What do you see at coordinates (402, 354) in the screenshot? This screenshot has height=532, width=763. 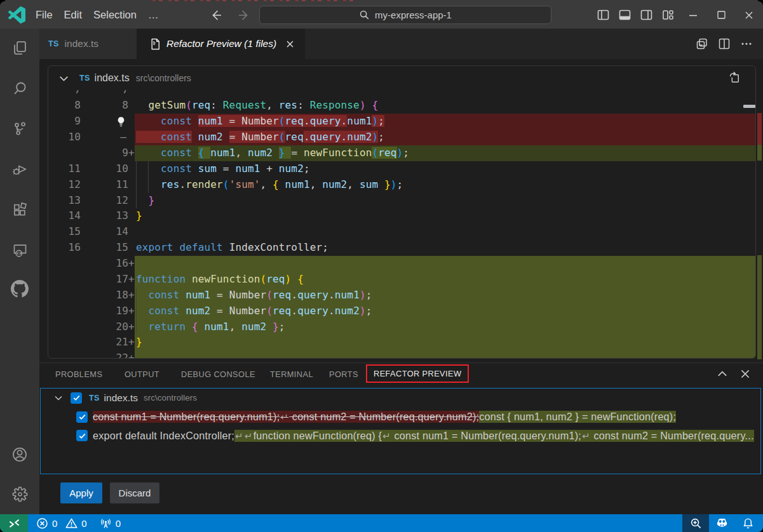 I see `code-line: 22+` at bounding box center [402, 354].